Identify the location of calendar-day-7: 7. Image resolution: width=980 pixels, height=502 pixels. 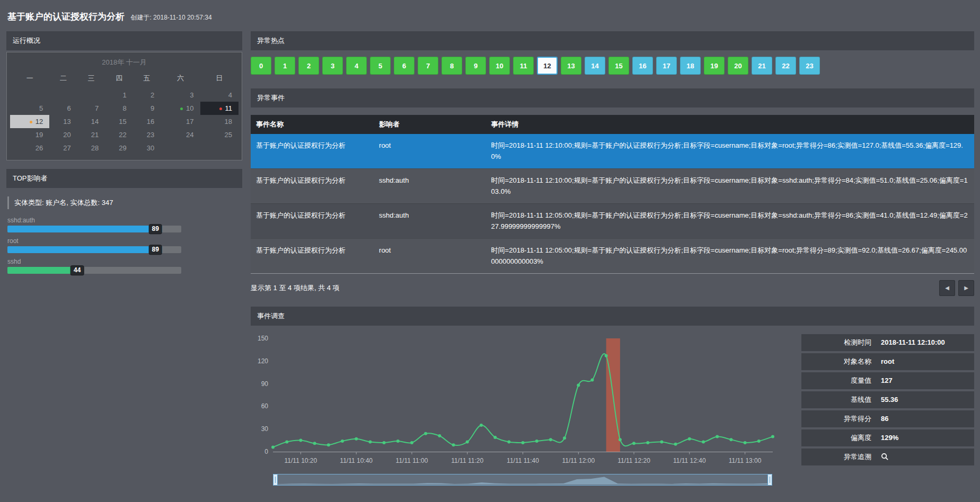
(91, 108).